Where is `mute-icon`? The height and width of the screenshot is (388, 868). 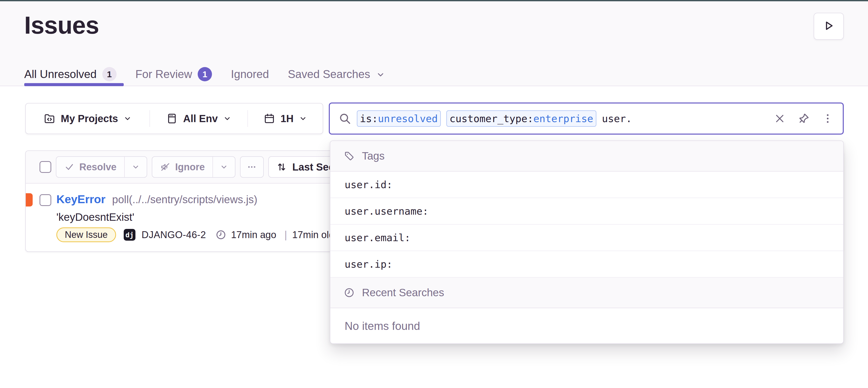
mute-icon is located at coordinates (165, 167).